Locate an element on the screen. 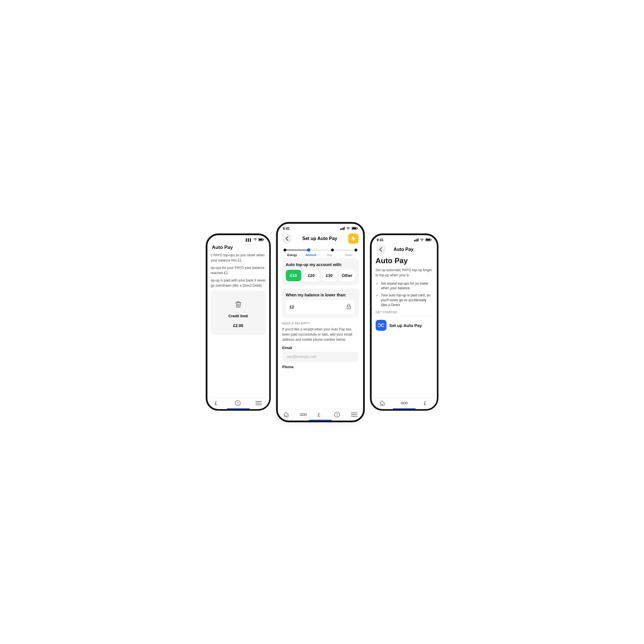  left-content: c PAYG top-ups so you never when your ba… is located at coordinates (238, 325).